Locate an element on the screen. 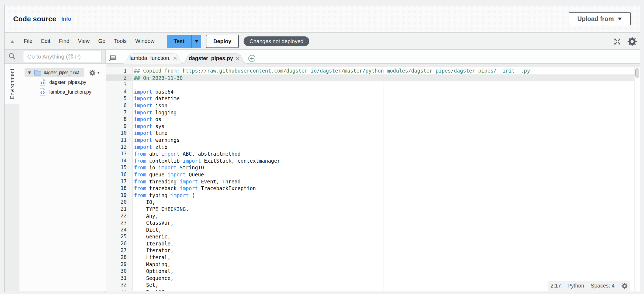 The image size is (644, 294). page-title: Code source is located at coordinates (35, 19).